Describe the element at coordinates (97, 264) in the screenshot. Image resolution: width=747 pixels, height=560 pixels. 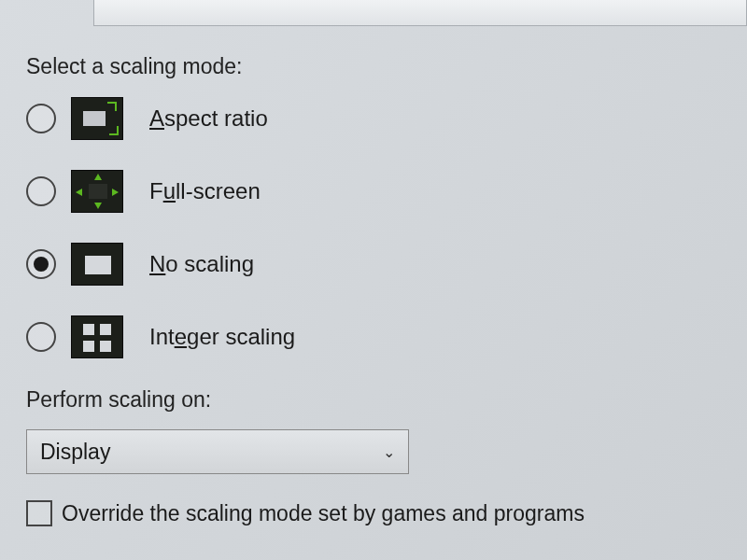
I see `no-scaling-icon` at that location.